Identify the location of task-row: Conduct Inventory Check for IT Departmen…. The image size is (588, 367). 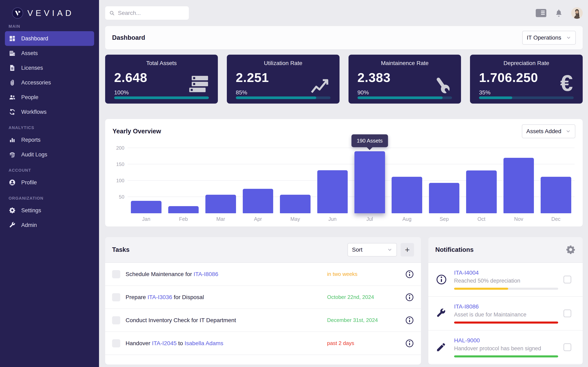
(263, 320).